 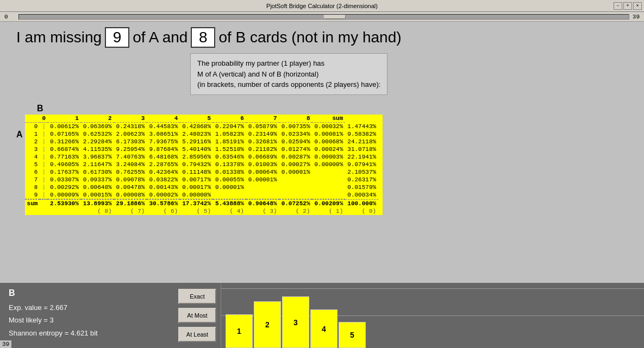 What do you see at coordinates (289, 64) in the screenshot?
I see `desc-line1: The probability my partner (1 player) ha…` at bounding box center [289, 64].